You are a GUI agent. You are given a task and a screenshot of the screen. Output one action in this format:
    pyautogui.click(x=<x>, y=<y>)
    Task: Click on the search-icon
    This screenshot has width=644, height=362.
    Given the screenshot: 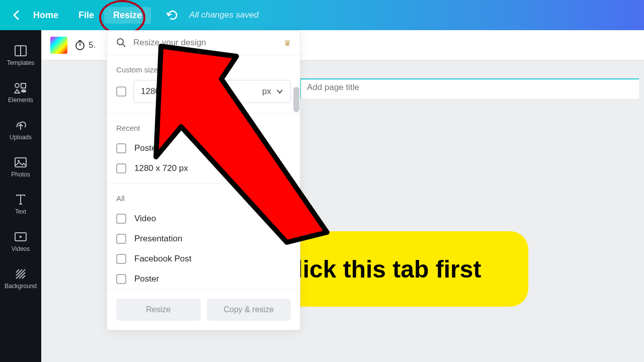 What is the action you would take?
    pyautogui.click(x=121, y=43)
    